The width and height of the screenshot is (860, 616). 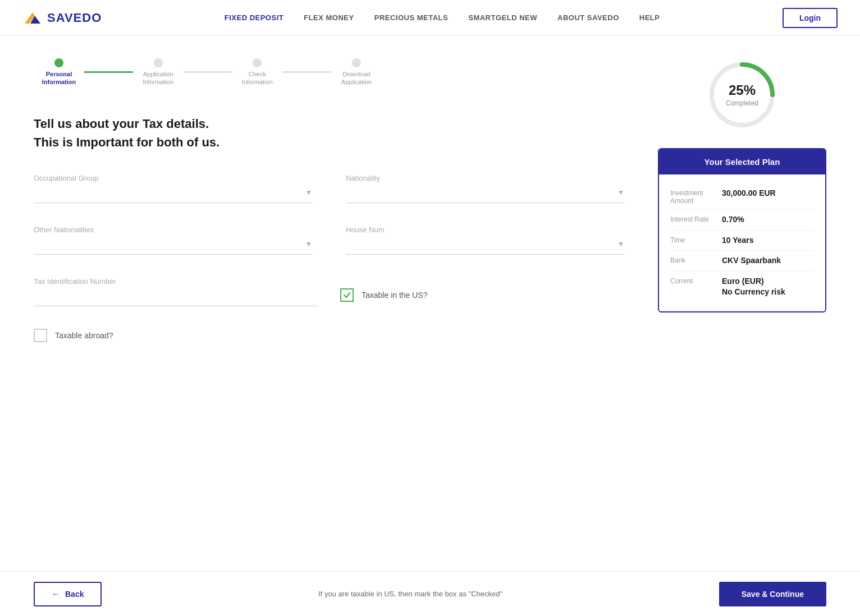 I want to click on other-nationalities-group: Other Nationalities ▼, so click(x=173, y=240).